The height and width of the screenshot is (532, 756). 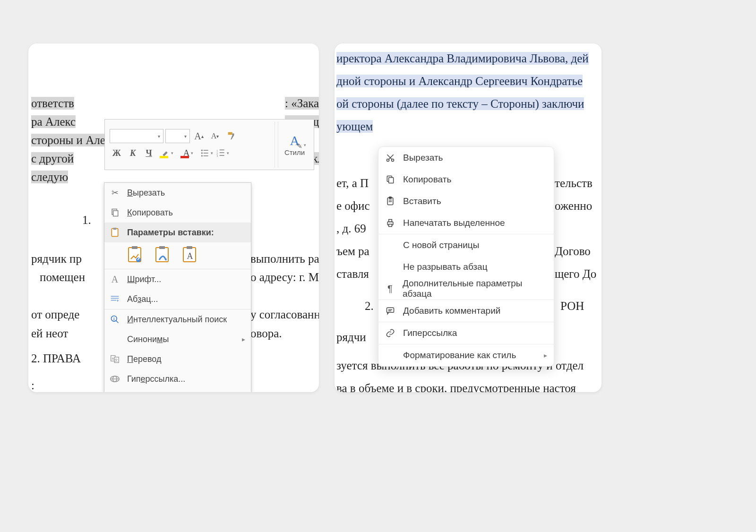 I want to click on styles-icon: А✎▾, so click(x=294, y=141).